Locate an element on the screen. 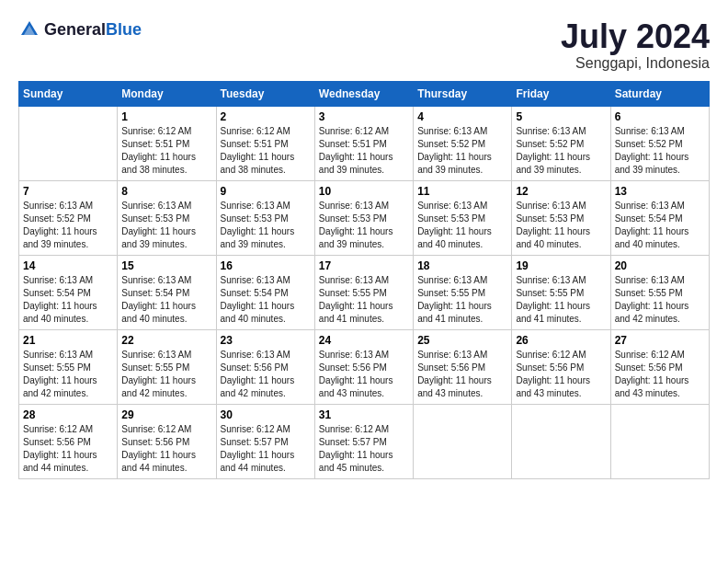 The height and width of the screenshot is (563, 728). calendar-cell: 25Sunrise: 6:13 AM Sunset: 5:56 PM Dayli… is located at coordinates (463, 366).